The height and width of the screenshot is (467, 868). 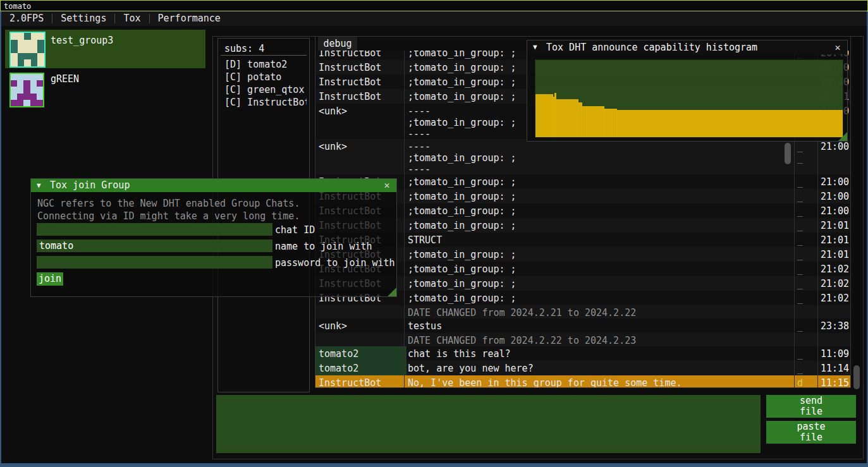 What do you see at coordinates (811, 406) in the screenshot?
I see `send-file-button: send file` at bounding box center [811, 406].